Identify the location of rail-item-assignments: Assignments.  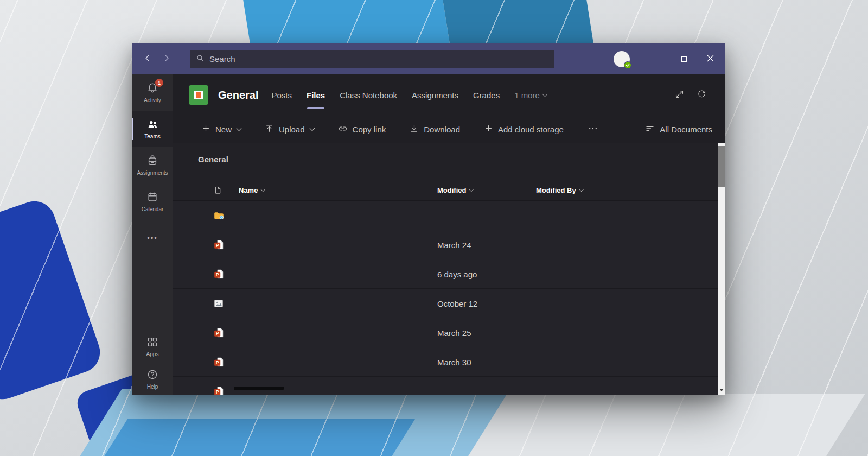
(152, 165).